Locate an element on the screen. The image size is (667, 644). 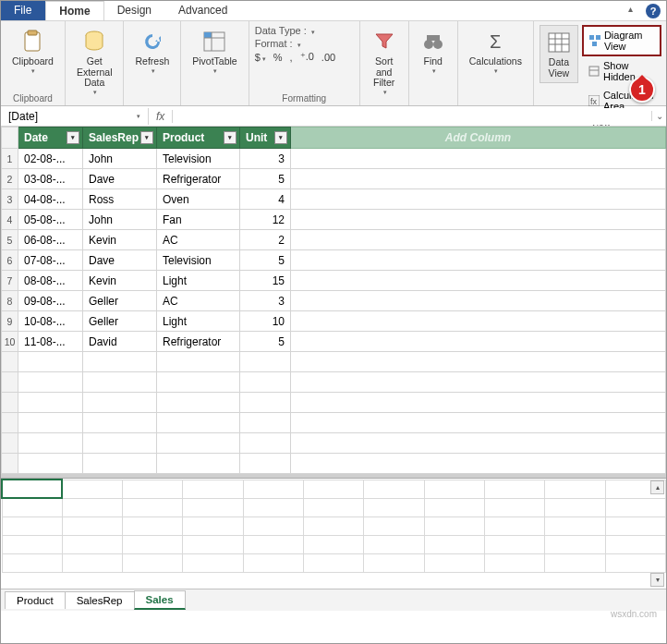
row-header: 8 is located at coordinates (10, 301).